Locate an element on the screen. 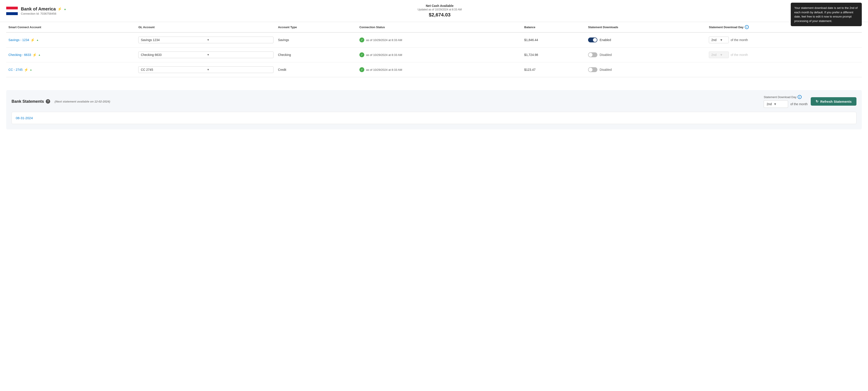  table-row: CC - 2745 ⚡ ▲ CC 2745 ▼ Credit ✓ as of 1… is located at coordinates (434, 70).